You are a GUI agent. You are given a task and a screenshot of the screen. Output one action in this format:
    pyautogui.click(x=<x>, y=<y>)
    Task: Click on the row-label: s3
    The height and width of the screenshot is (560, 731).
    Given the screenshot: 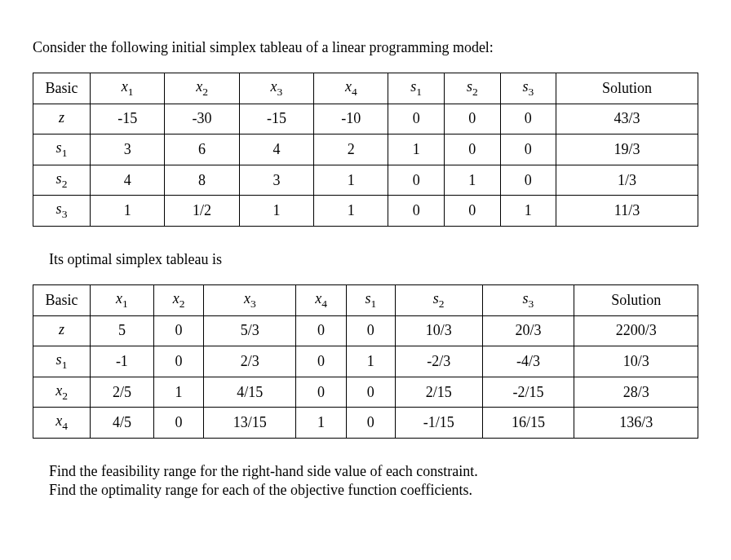 What is the action you would take?
    pyautogui.click(x=62, y=211)
    